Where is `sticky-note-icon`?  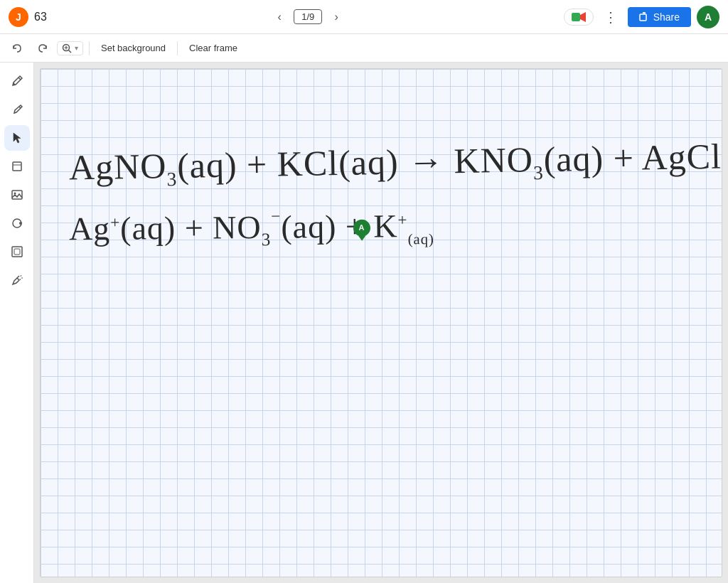
sticky-note-icon is located at coordinates (17, 166).